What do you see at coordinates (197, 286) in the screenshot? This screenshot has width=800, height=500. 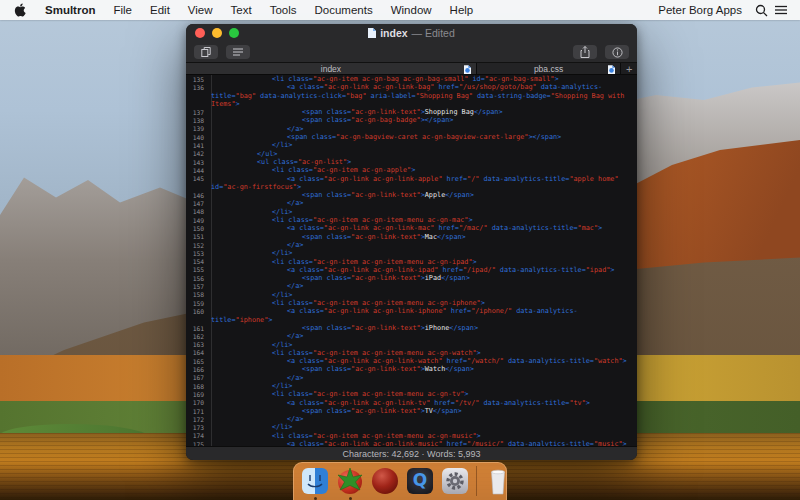 I see `line-number: 157` at bounding box center [197, 286].